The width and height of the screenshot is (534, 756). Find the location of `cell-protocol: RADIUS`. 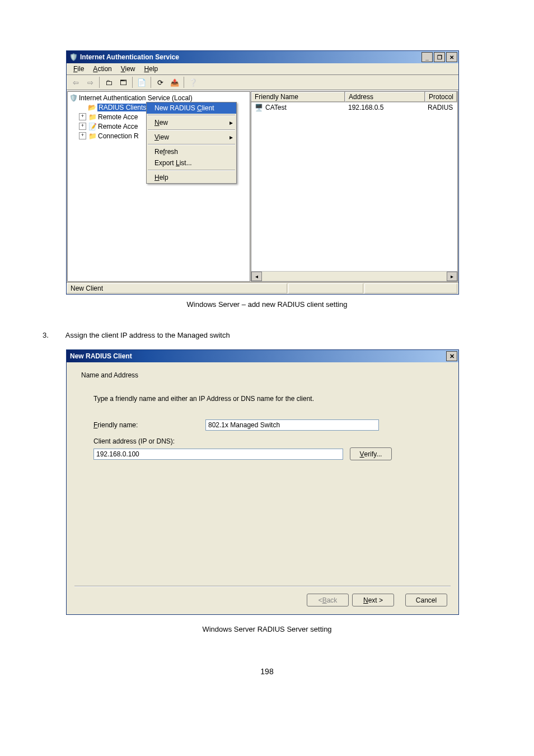

cell-protocol: RADIUS is located at coordinates (440, 108).